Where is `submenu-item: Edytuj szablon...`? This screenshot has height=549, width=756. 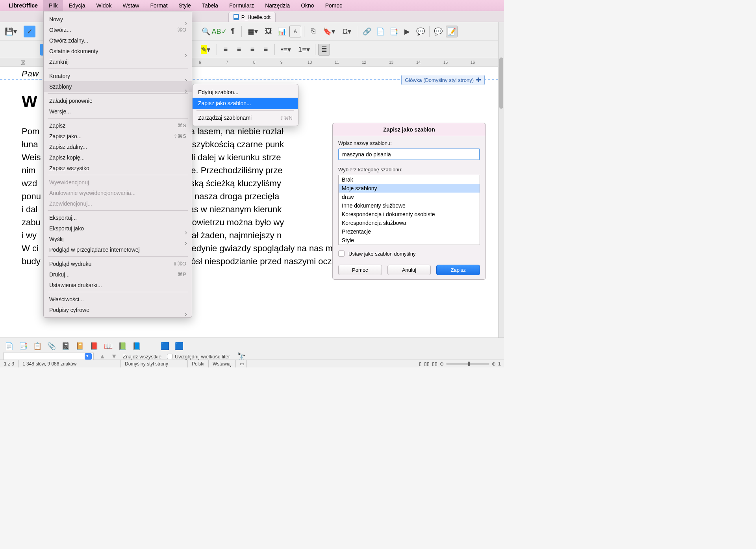 submenu-item: Edytuj szablon... is located at coordinates (245, 92).